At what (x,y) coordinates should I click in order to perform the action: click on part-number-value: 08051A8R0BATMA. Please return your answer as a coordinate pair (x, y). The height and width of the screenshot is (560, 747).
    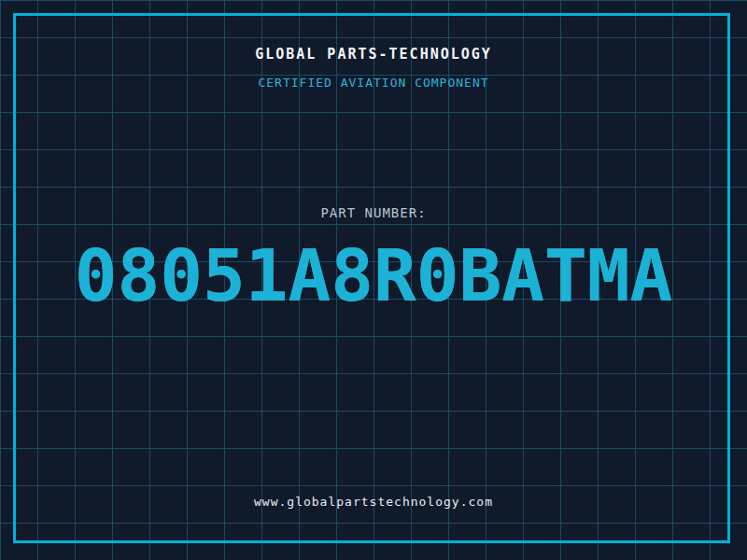
    Looking at the image, I should click on (374, 276).